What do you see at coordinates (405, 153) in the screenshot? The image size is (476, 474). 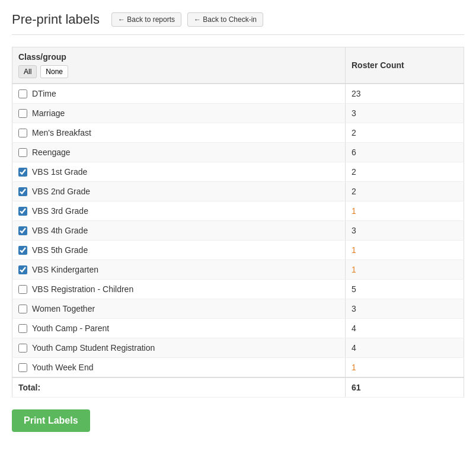 I see `row-count: 6` at bounding box center [405, 153].